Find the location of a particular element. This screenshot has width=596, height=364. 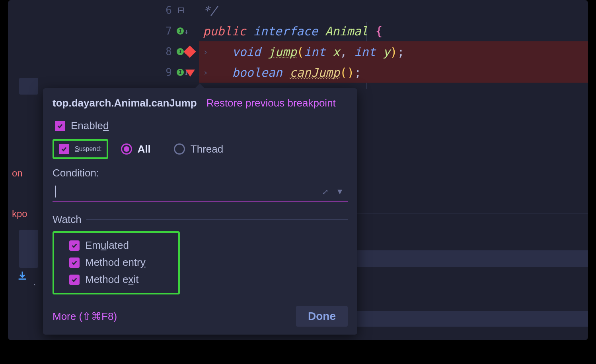

condition-input-wrap: ⤢ ▼ is located at coordinates (200, 193).